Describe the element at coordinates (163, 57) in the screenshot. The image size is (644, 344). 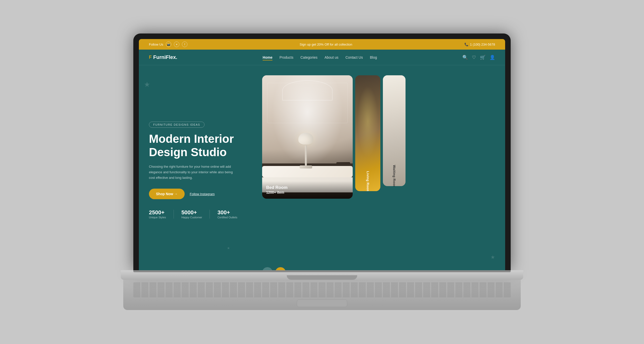
I see `logo: F FurniFlex.` at that location.